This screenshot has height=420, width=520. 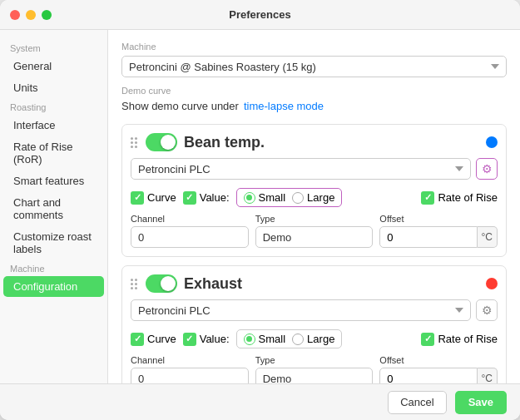 What do you see at coordinates (190, 237) in the screenshot?
I see `bean-temp-channel-select: 0` at bounding box center [190, 237].